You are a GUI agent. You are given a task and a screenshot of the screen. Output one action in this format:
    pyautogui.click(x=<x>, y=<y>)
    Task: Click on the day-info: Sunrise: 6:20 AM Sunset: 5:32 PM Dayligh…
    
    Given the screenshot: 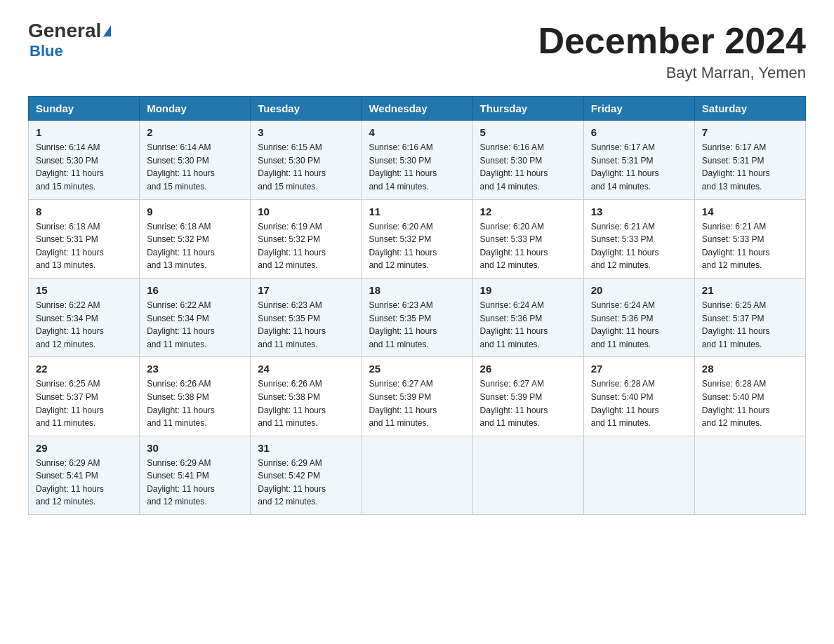 What is the action you would take?
    pyautogui.click(x=417, y=246)
    